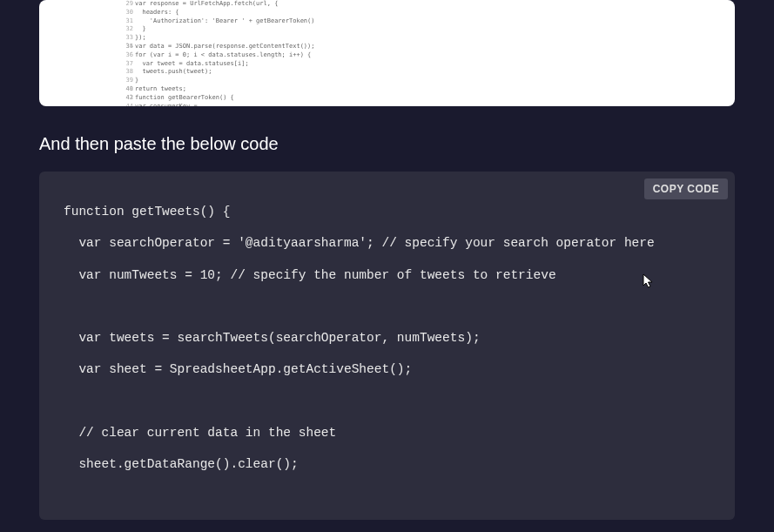 The image size is (774, 532). Describe the element at coordinates (192, 64) in the screenshot. I see `editor-line-text: var tweet = data.statuses[i];` at that location.